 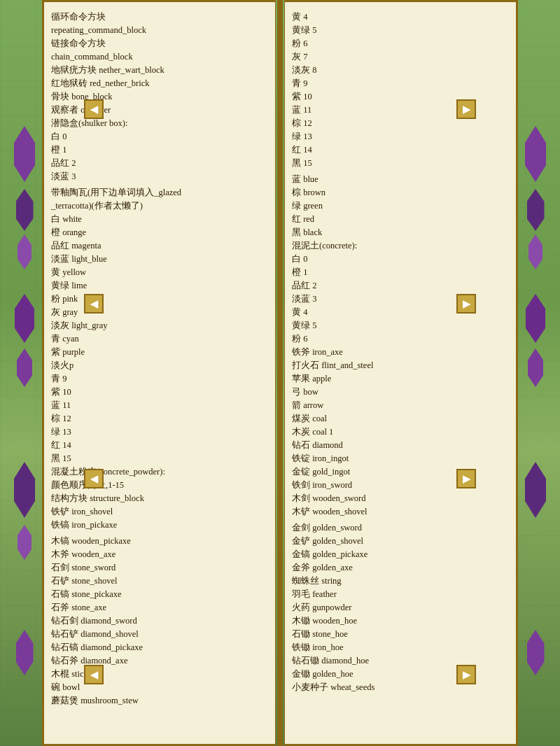 I want to click on text-line: 小麦种子 wheat_seeds, so click(x=400, y=687).